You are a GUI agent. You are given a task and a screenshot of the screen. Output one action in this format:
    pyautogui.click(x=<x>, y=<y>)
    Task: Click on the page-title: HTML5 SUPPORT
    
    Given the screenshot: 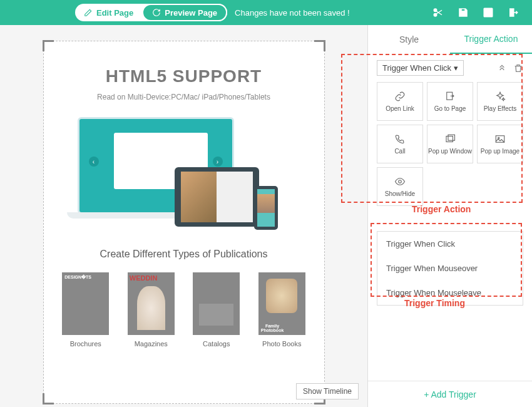 What is the action you would take?
    pyautogui.click(x=184, y=76)
    